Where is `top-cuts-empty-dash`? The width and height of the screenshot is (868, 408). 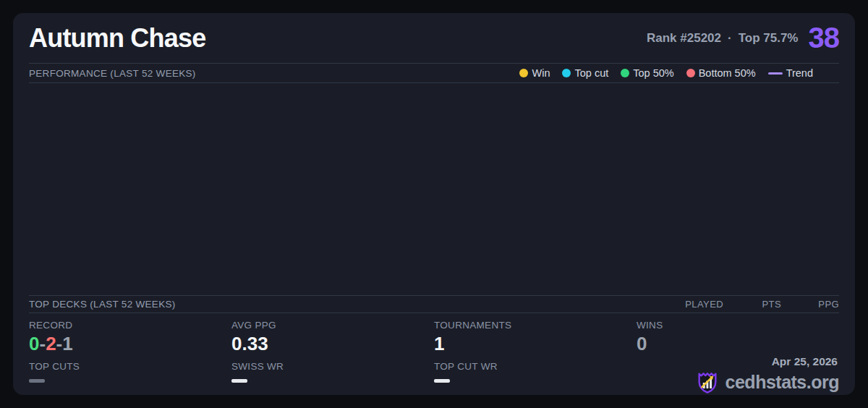 top-cuts-empty-dash is located at coordinates (37, 381).